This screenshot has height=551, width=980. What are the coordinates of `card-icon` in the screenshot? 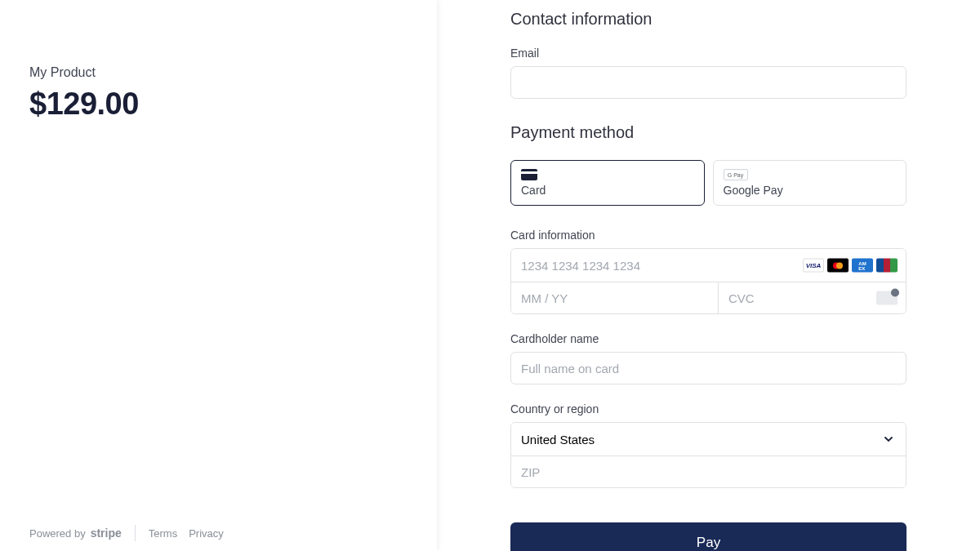 It's located at (529, 175).